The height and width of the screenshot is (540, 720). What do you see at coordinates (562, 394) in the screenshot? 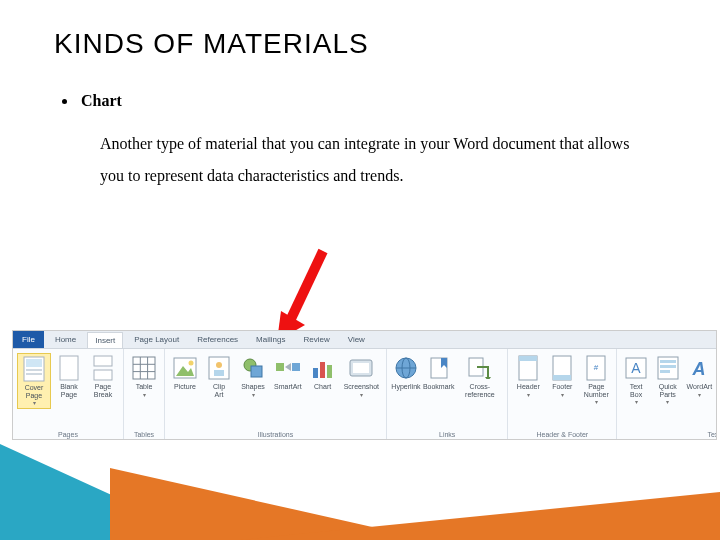
I see `group-header-footer: Header ▾ Footer ▾ # Page Nu` at bounding box center [562, 394].